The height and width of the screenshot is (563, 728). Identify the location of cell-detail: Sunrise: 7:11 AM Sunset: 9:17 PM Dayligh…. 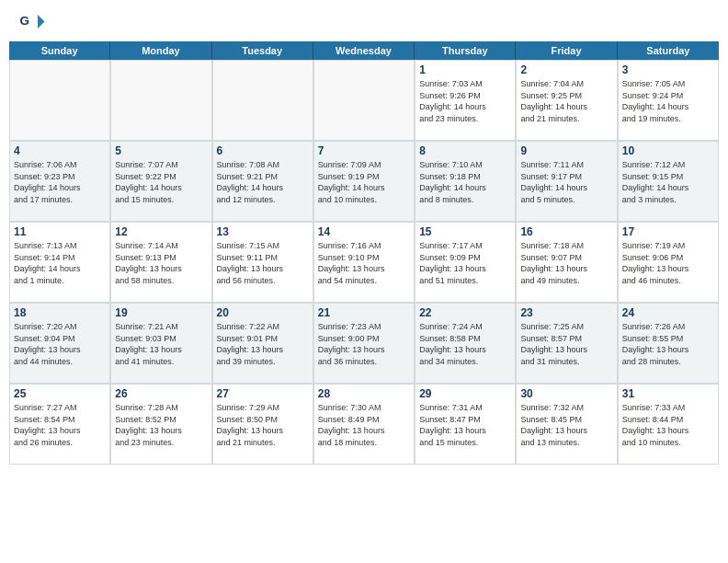
(566, 182).